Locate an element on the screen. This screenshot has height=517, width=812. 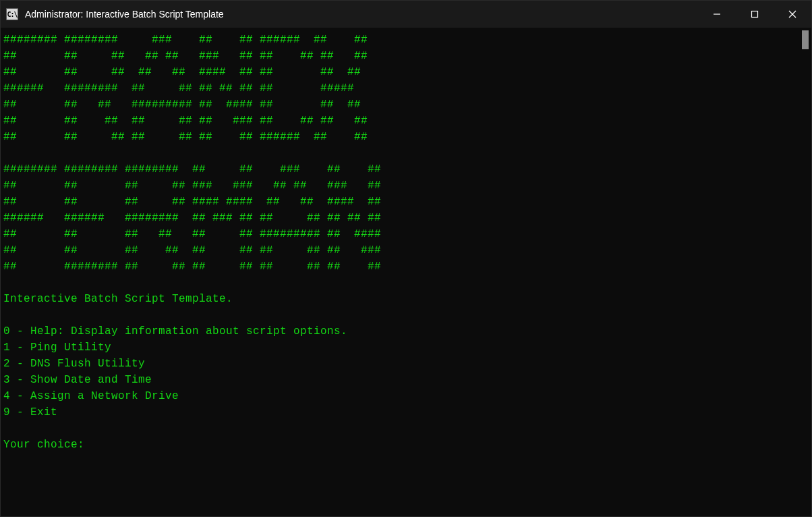
script-heading: Interactive Batch Script Template. is located at coordinates (118, 299).